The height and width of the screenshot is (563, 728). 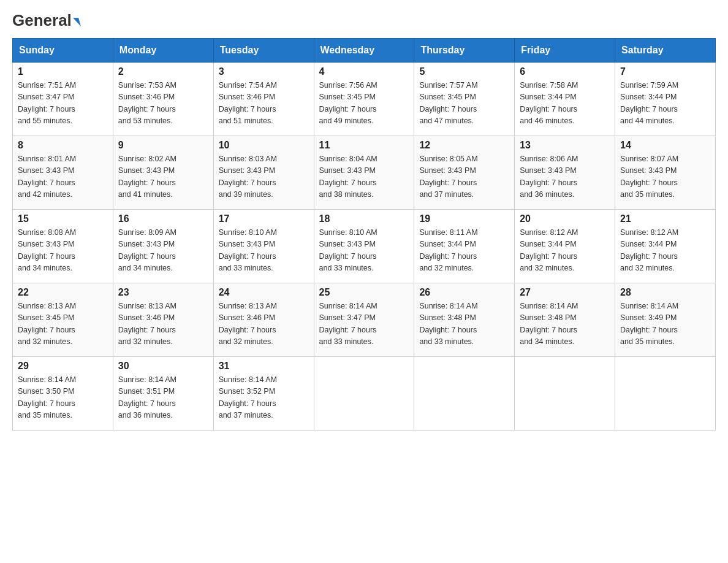 I want to click on day-number: 13, so click(x=565, y=145).